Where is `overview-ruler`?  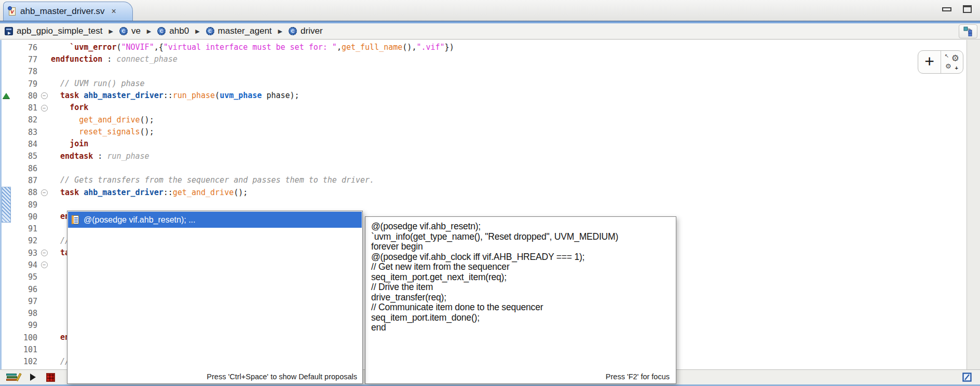
overview-ruler is located at coordinates (973, 204).